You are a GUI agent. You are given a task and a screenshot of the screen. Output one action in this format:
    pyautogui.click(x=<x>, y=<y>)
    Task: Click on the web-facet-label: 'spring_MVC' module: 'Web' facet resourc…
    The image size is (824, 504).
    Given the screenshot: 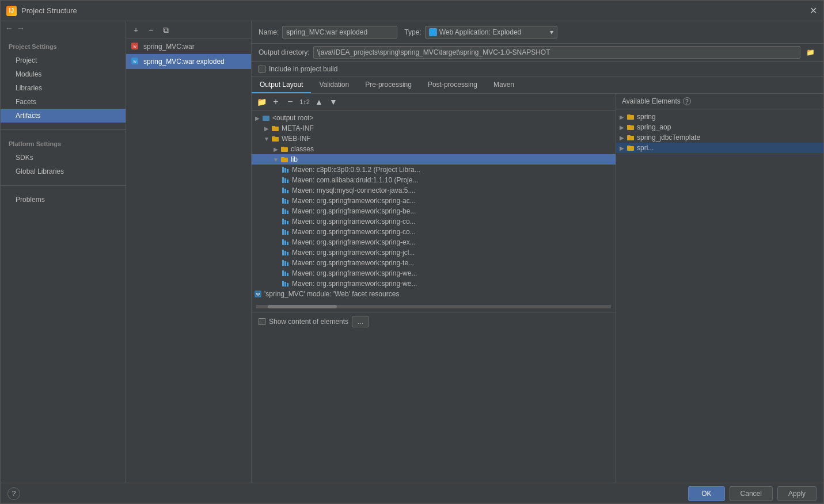 What is the action you would take?
    pyautogui.click(x=332, y=294)
    